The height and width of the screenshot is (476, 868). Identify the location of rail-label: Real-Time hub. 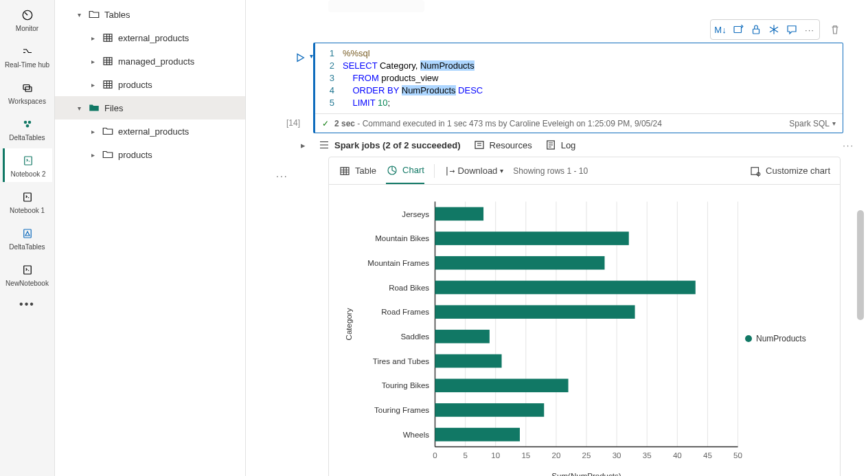
(27, 65).